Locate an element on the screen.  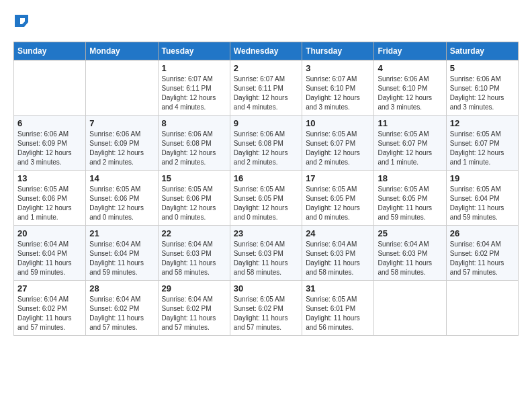
calendar-week-row: 27Sunrise: 6:04 AM Sunset: 6:02 PM Dayli… is located at coordinates (266, 308).